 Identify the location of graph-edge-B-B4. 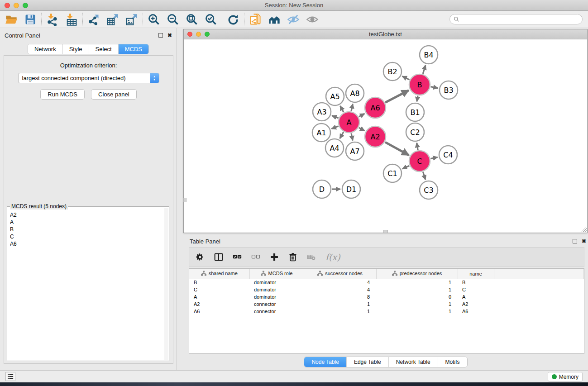
(424, 70).